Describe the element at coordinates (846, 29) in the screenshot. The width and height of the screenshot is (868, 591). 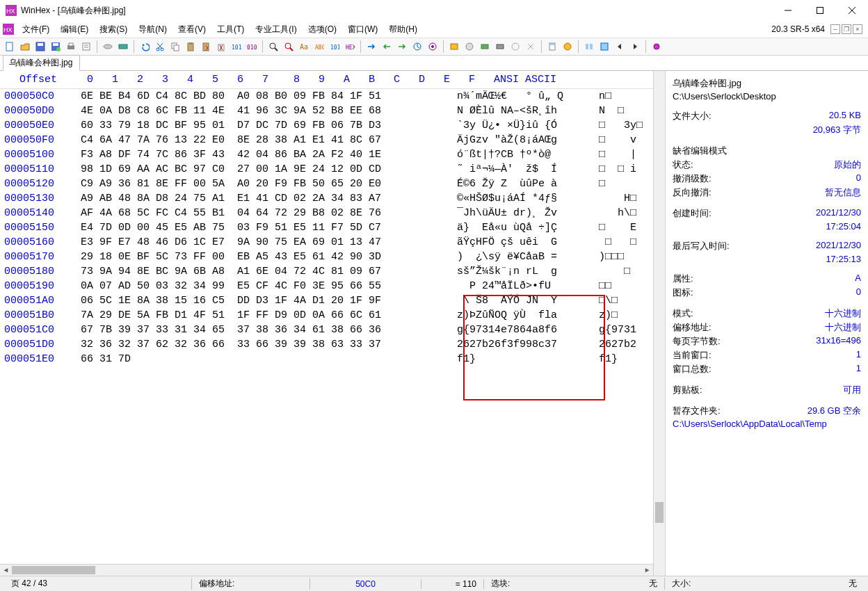
I see `mdi-restore-button: ❐` at that location.